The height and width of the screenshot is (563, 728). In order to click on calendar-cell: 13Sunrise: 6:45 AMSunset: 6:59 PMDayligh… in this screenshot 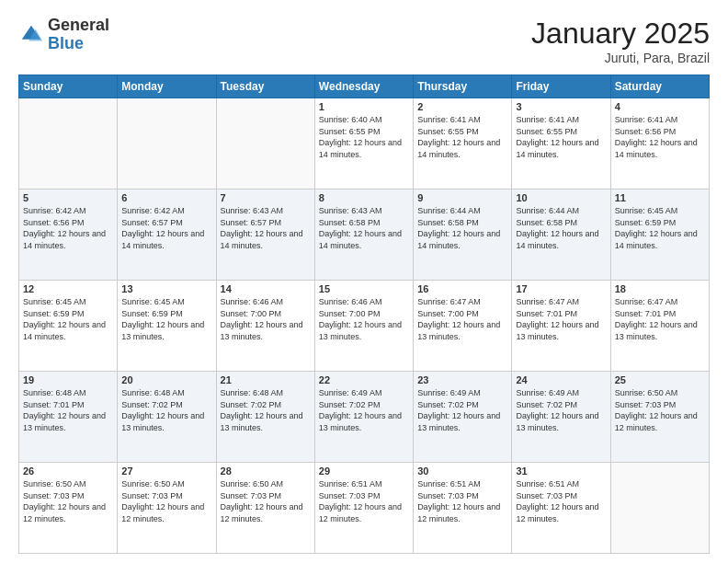, I will do `click(167, 326)`.